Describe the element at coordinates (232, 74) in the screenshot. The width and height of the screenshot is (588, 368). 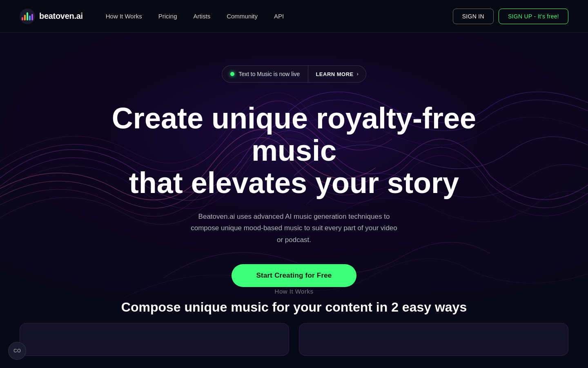
I see `badge-dot` at that location.